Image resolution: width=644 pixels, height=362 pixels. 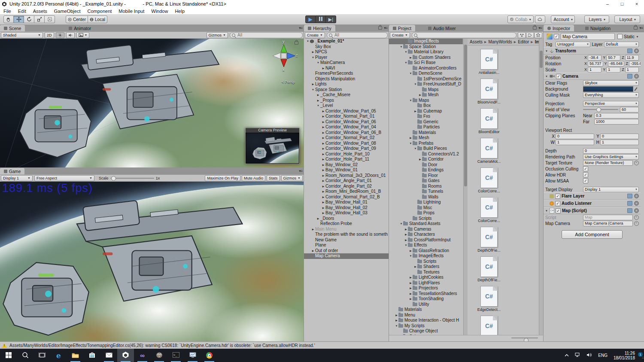 What do you see at coordinates (611, 95) in the screenshot?
I see `culling-mask-dropdown: Everything▼` at bounding box center [611, 95].